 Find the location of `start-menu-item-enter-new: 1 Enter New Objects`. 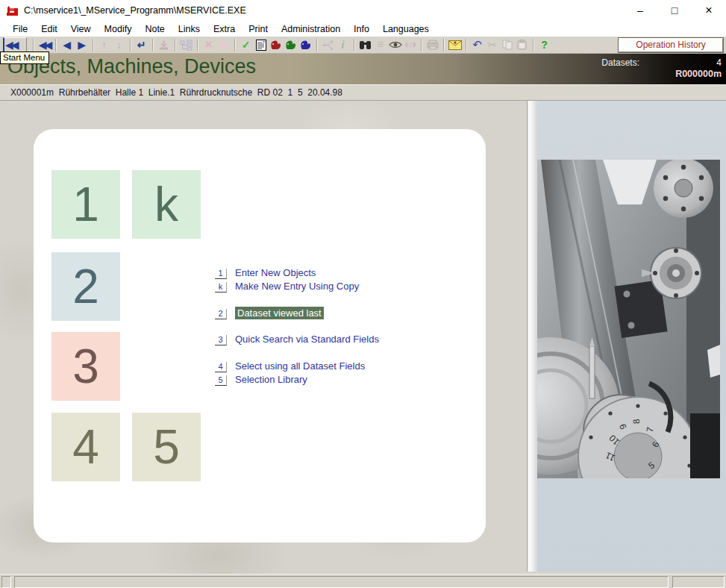

start-menu-item-enter-new: 1 Enter New Objects is located at coordinates (266, 274).